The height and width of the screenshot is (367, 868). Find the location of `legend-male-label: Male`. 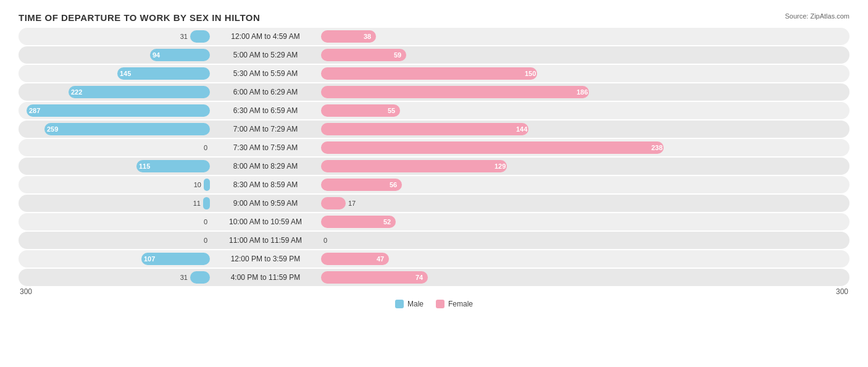

legend-male-label: Male is located at coordinates (415, 304).